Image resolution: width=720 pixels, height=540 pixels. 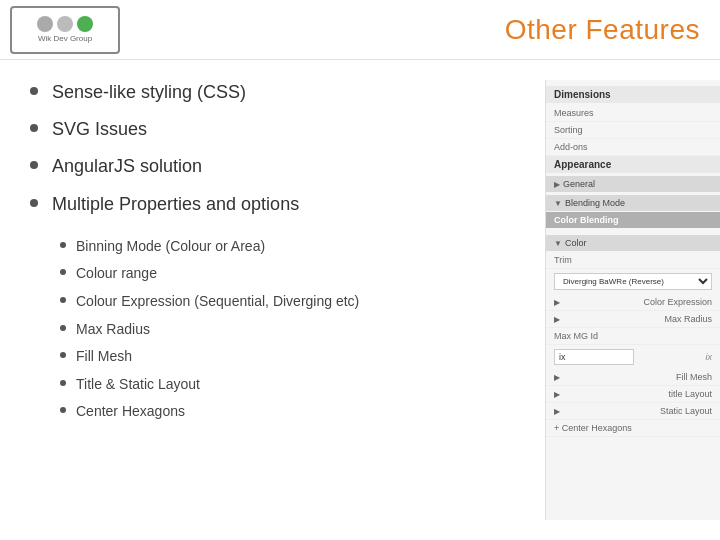 What do you see at coordinates (116, 274) in the screenshot?
I see `list-item-text: Colour range` at bounding box center [116, 274].